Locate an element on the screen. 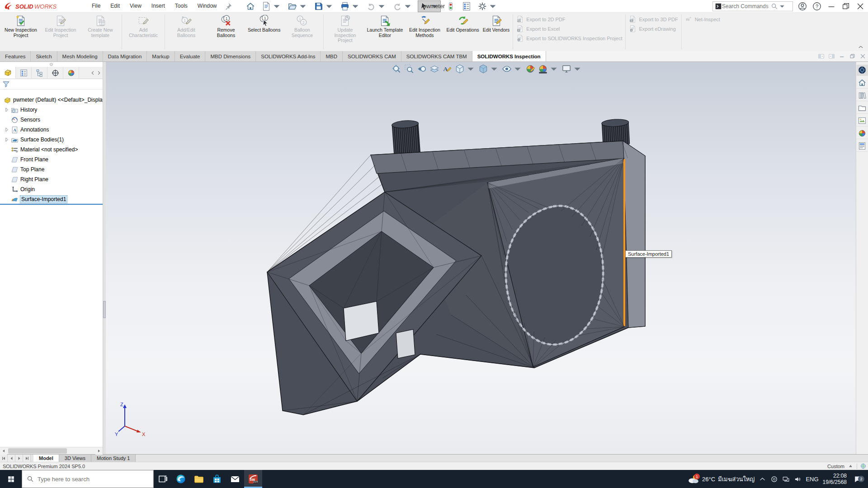 Image resolution: width=868 pixels, height=488 pixels. configurationmanager-tab is located at coordinates (40, 73).